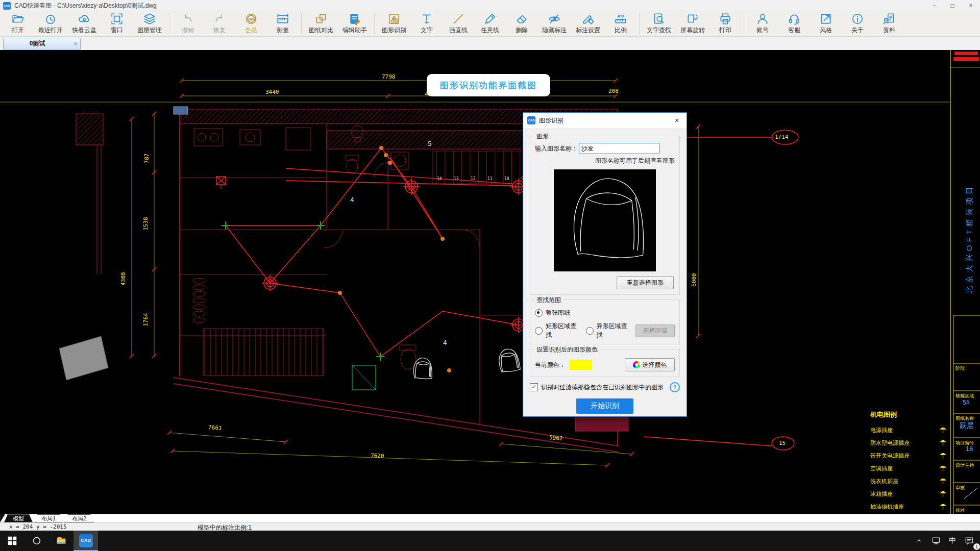 The height and width of the screenshot is (551, 980). What do you see at coordinates (539, 313) in the screenshot?
I see `radio-whole-drawing` at bounding box center [539, 313].